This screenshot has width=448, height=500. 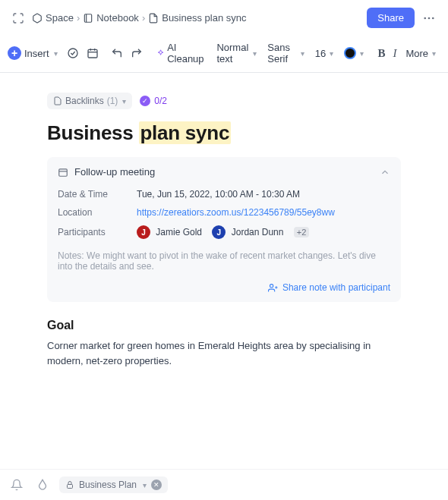 What do you see at coordinates (108, 485) in the screenshot?
I see `tag-label: Business Plan` at bounding box center [108, 485].